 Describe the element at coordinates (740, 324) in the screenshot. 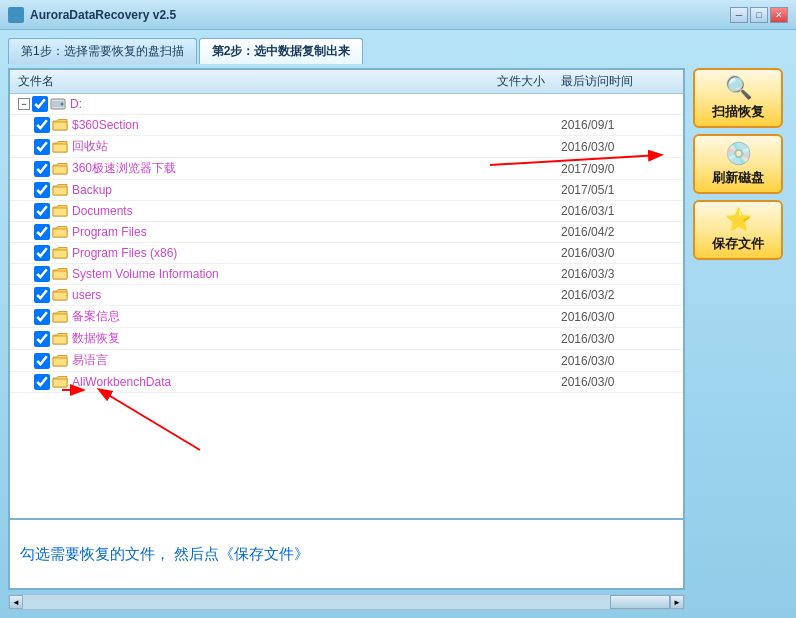

I see `right-panel: 🔍 扫描恢复 💿 刷新磁盘 ⭐ 保存文件` at that location.